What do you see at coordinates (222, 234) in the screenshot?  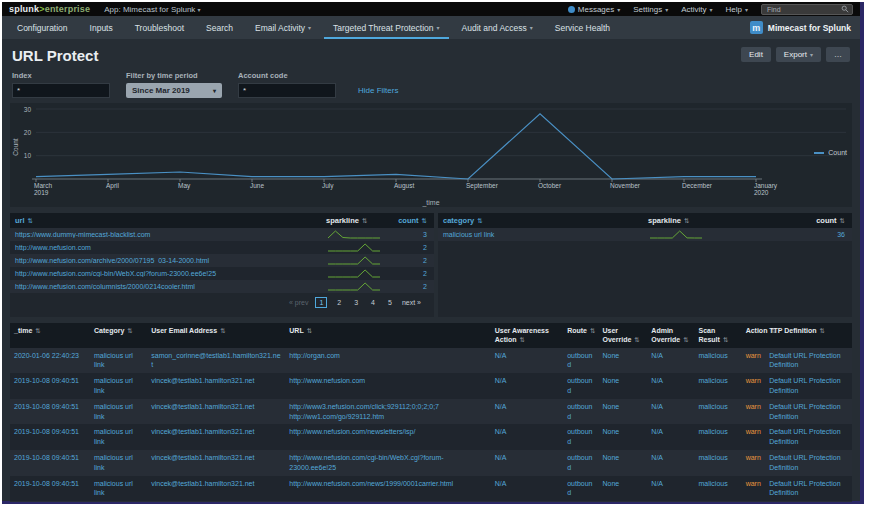 I see `url-table-row: https://www.dummy-mimecast-blacklist.com…` at bounding box center [222, 234].